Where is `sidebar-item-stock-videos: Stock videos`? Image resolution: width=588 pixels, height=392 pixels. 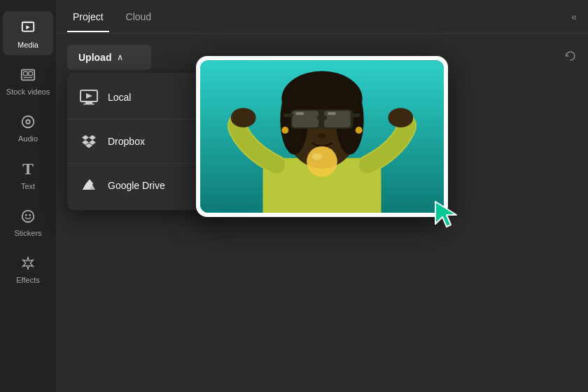 sidebar-item-stock-videos: Stock videos is located at coordinates (28, 80).